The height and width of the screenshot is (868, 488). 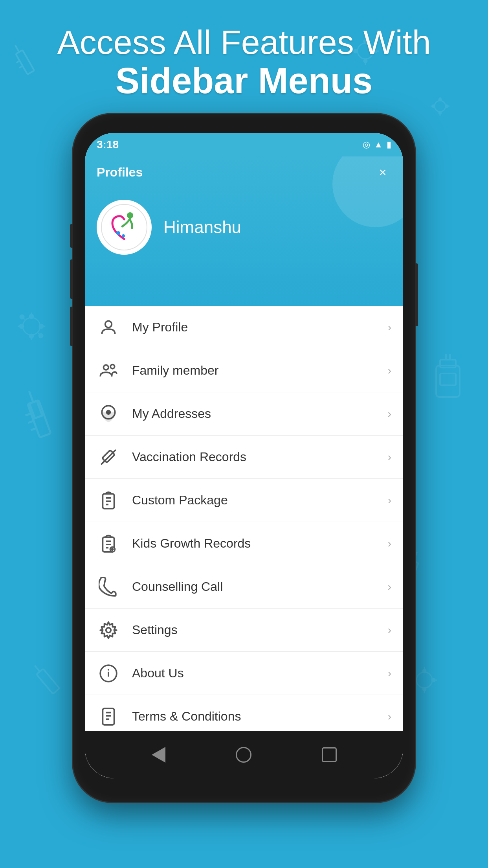 I want to click on user-icon, so click(x=108, y=327).